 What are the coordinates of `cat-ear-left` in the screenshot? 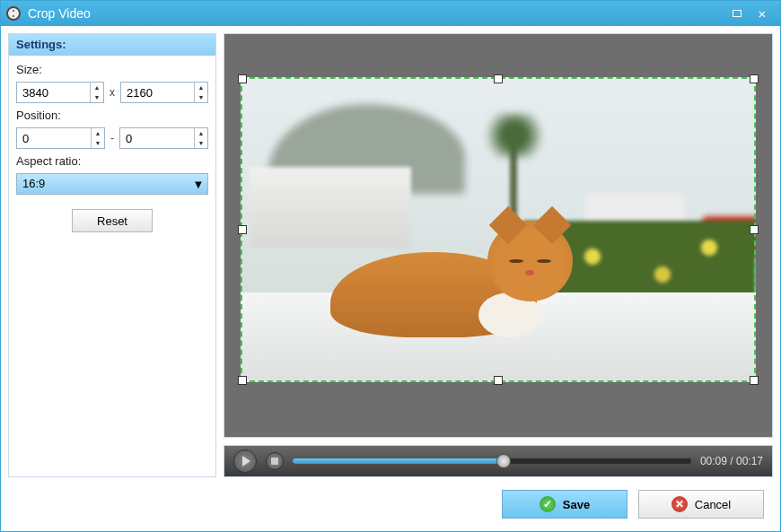 It's located at (508, 225).